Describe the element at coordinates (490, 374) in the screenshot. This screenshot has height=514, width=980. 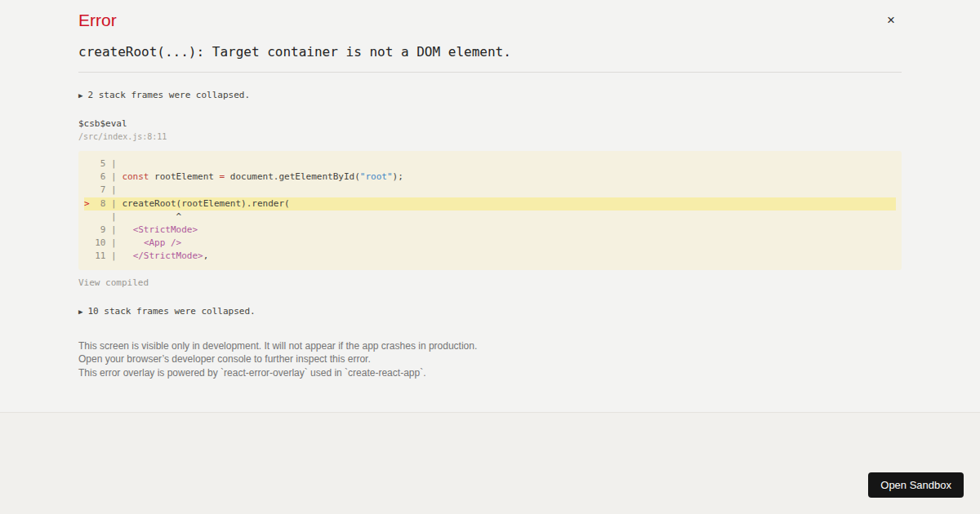
I see `footer-note: This error overlay is powered by `react-…` at that location.